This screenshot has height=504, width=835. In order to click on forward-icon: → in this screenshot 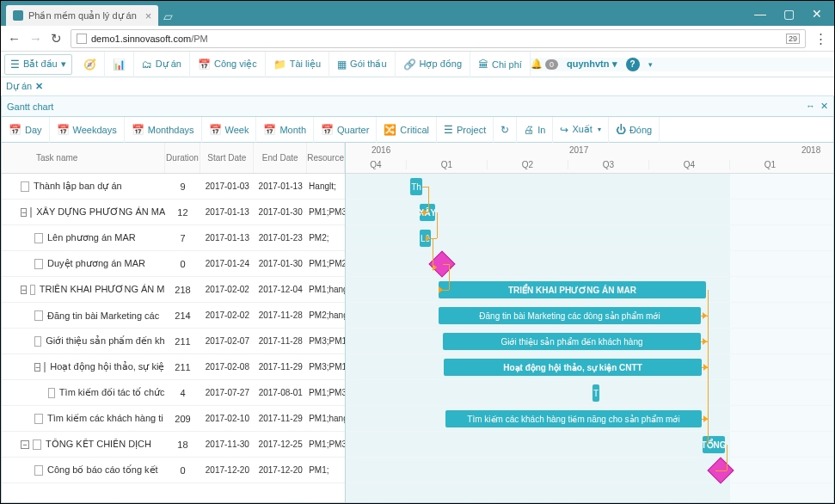, I will do `click(36, 38)`.